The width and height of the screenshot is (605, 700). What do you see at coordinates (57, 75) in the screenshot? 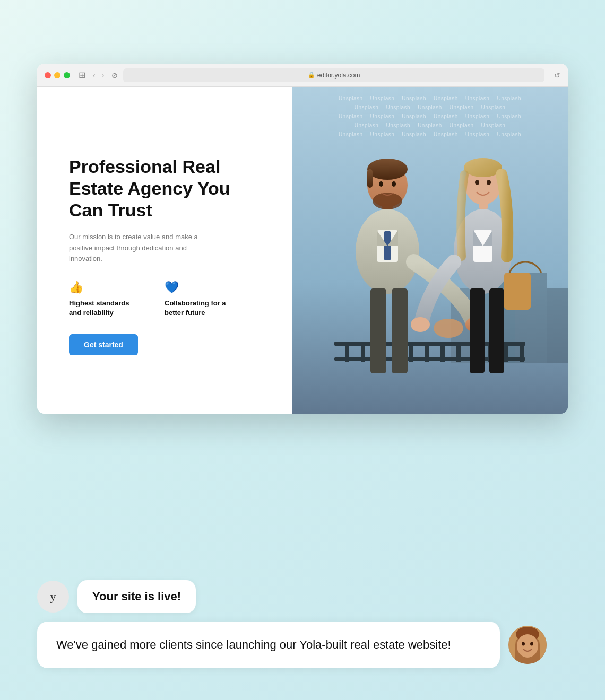
I see `traffic-lights` at bounding box center [57, 75].